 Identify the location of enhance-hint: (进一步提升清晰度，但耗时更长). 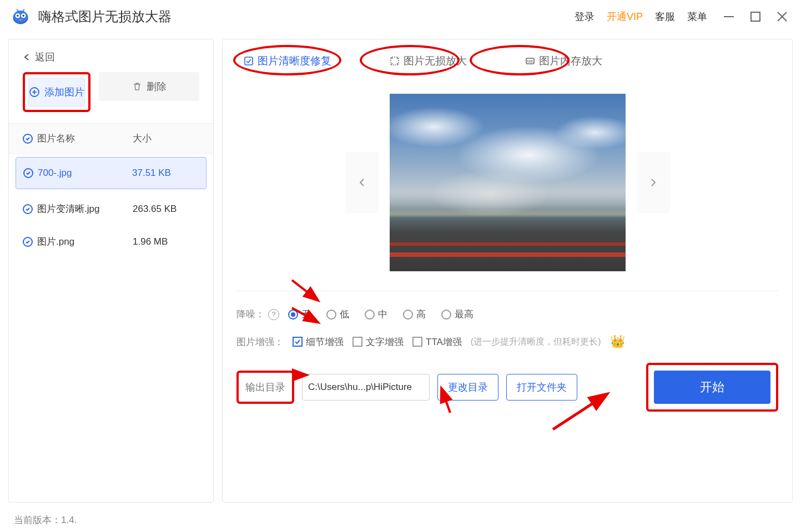
(536, 342).